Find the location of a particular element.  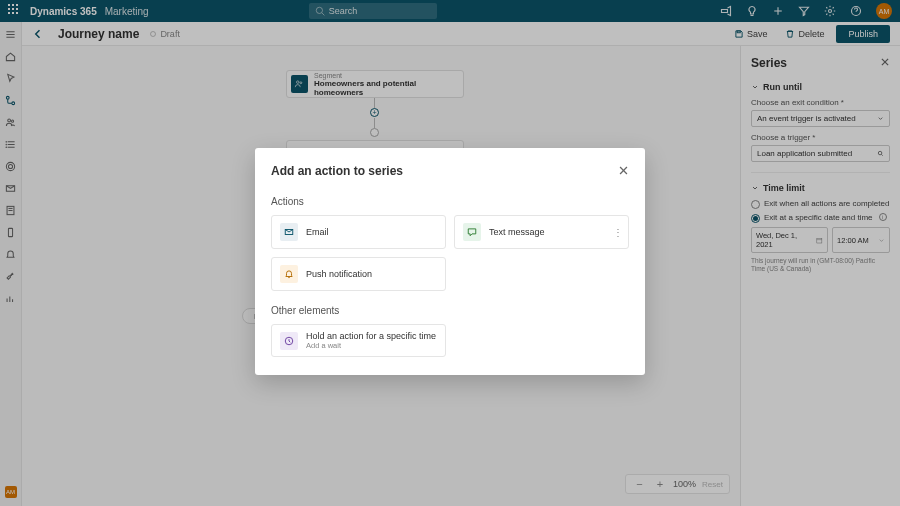

action-tile-email: Email is located at coordinates (358, 232).